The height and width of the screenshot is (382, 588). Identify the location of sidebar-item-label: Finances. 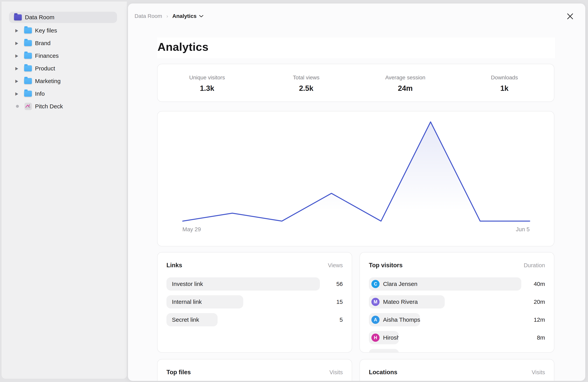
(45, 56).